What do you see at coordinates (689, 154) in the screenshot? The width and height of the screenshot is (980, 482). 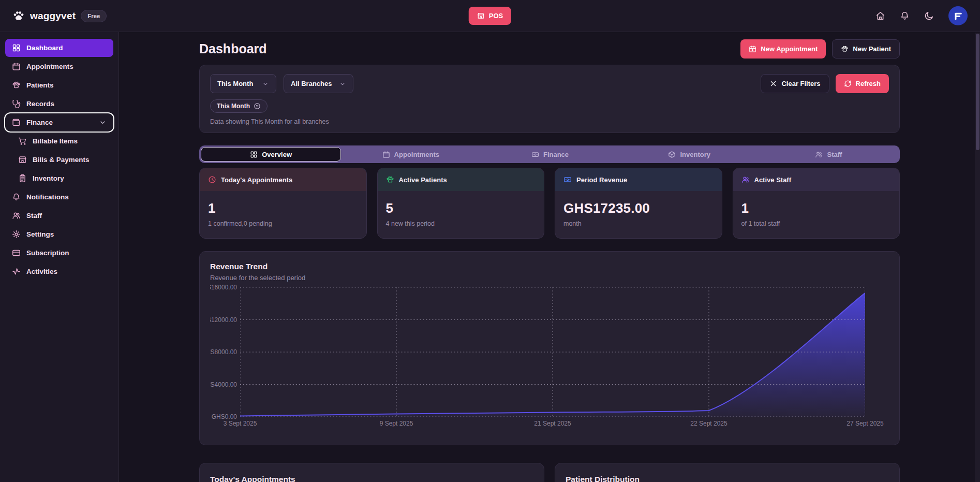 I see `tab-inventory: Inventory` at bounding box center [689, 154].